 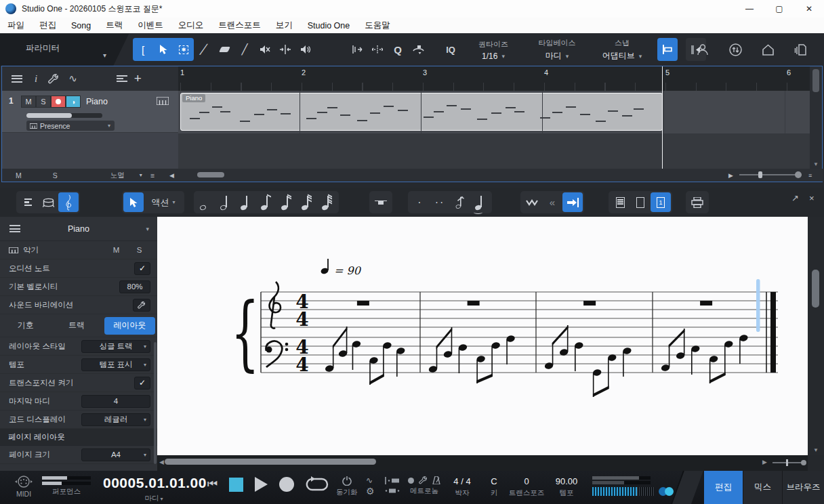 What do you see at coordinates (796, 198) in the screenshot?
I see `detach-editor-button: ↗` at bounding box center [796, 198].